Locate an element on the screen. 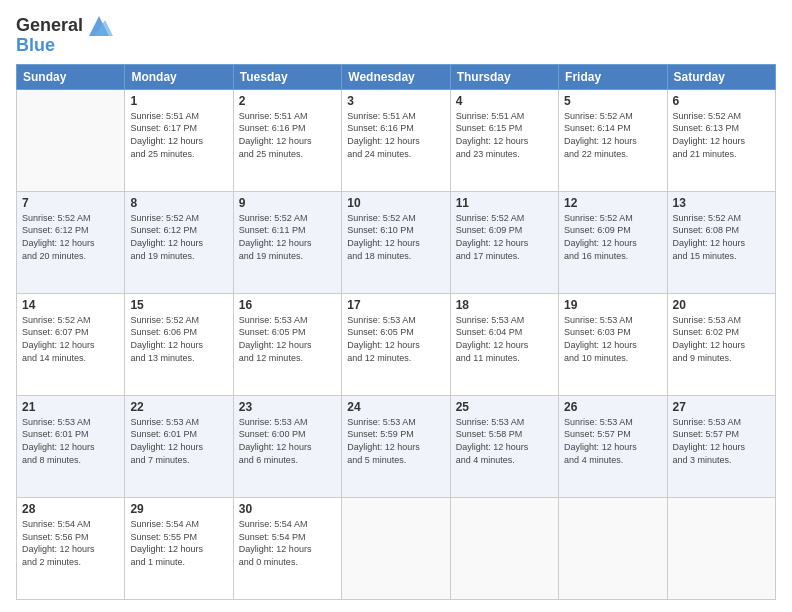 This screenshot has width=792, height=612. weekday-header-sunday: Sunday is located at coordinates (71, 76).